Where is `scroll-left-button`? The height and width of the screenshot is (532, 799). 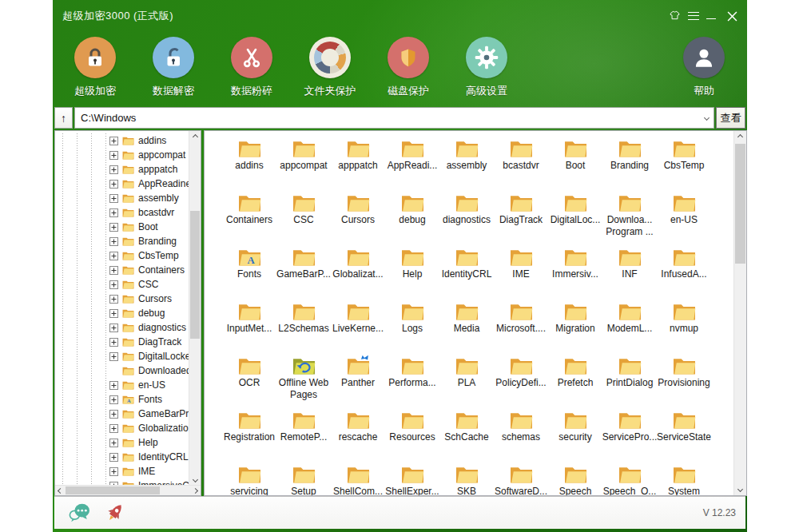 scroll-left-button is located at coordinates (61, 490).